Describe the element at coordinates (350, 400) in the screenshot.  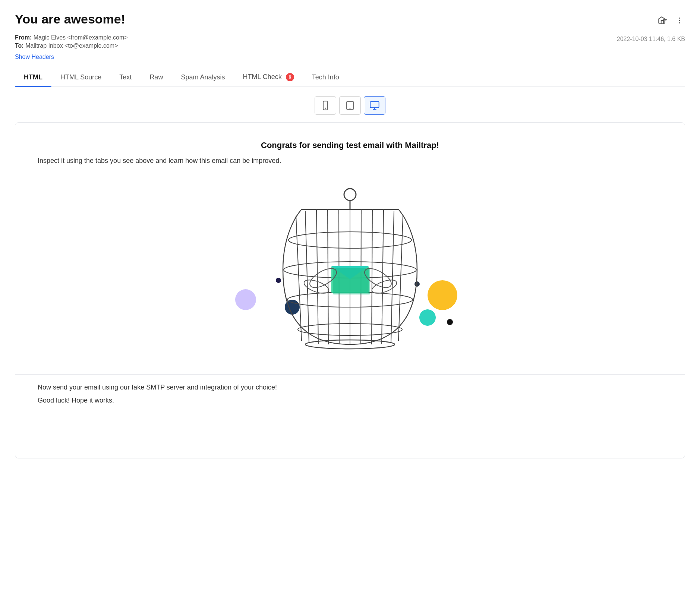
I see `outro-line-2: Good luck! Hope it works.` at that location.